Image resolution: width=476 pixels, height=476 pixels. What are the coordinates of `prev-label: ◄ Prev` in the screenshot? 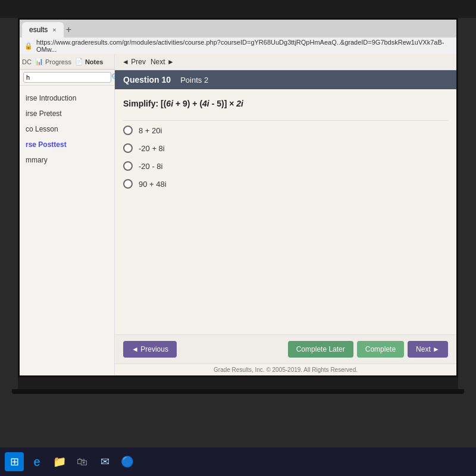 It's located at (134, 62).